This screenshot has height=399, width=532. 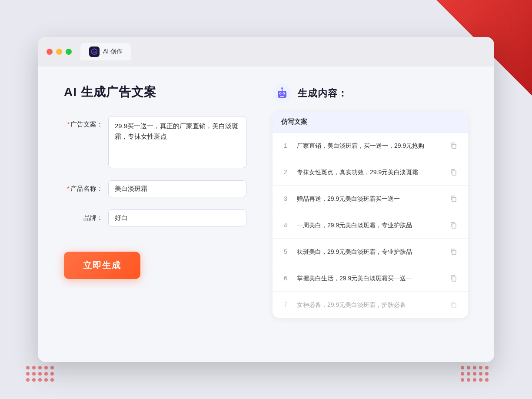 What do you see at coordinates (370, 199) in the screenshot?
I see `result-item: 3赠品再送，29.9元美白淡斑霜买一送一` at bounding box center [370, 199].